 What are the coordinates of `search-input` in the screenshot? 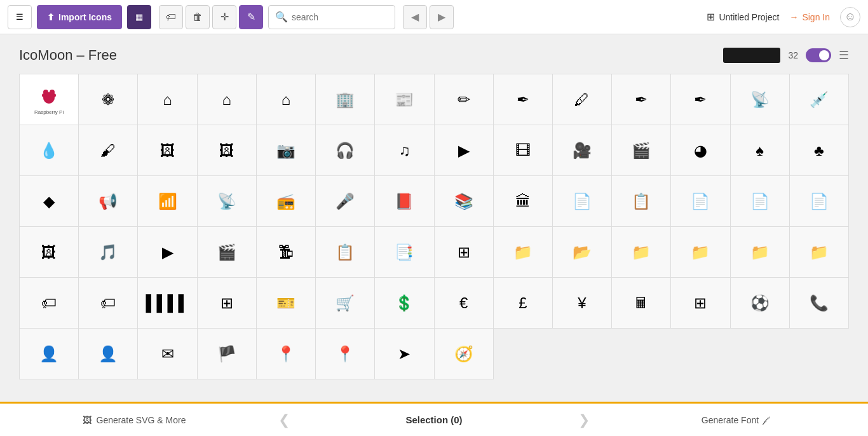 It's located at (340, 17).